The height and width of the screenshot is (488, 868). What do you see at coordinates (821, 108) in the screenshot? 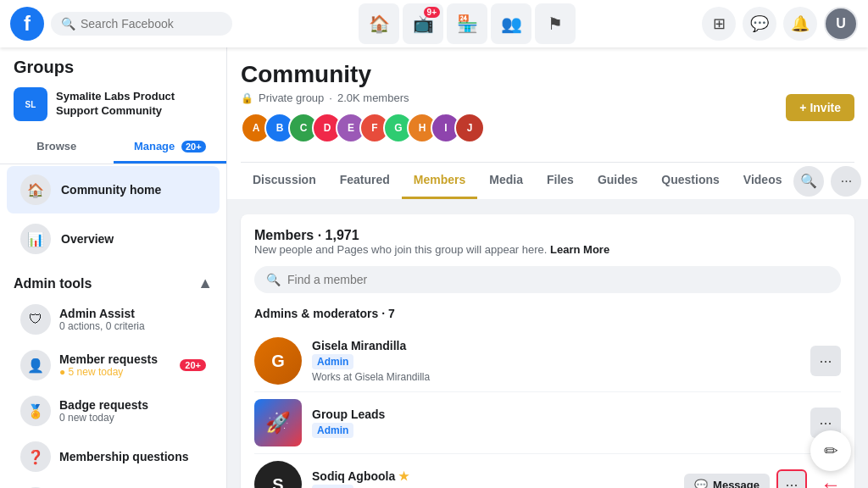
I see `invite-button: + Invite` at bounding box center [821, 108].